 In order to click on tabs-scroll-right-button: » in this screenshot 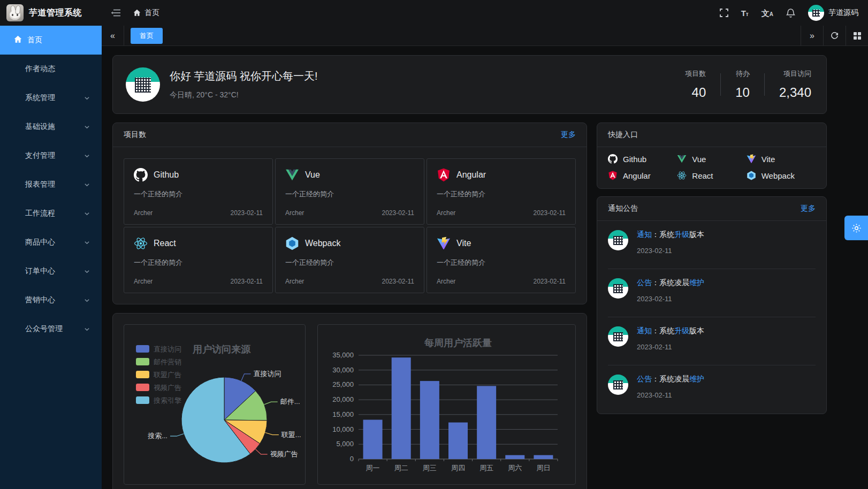, I will do `click(812, 35)`.